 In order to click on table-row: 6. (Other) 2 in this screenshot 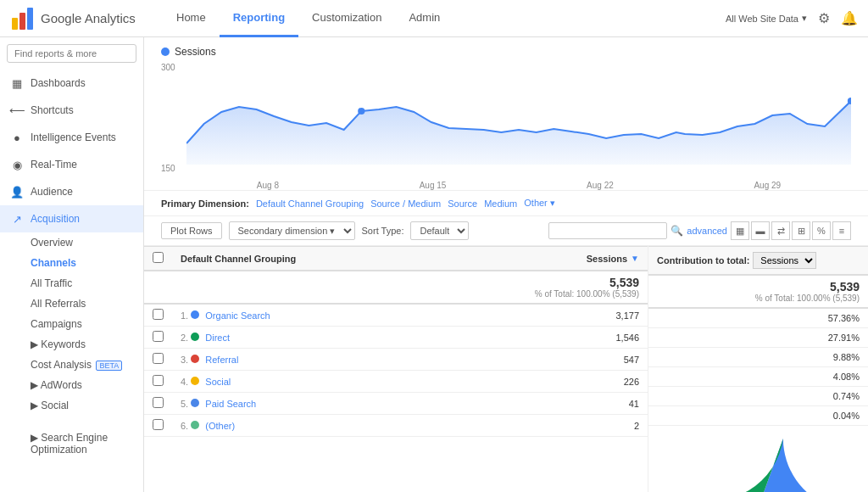, I will do `click(396, 426)`.